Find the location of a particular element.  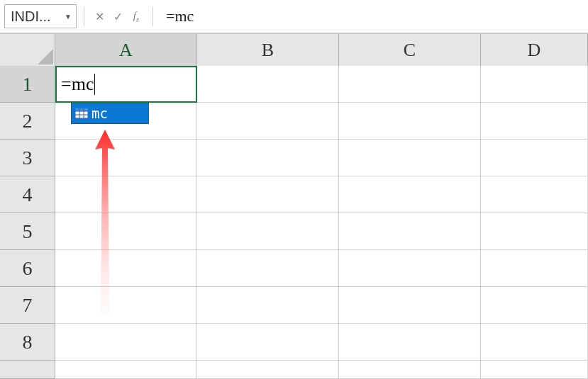

cell-a8 is located at coordinates (126, 342).